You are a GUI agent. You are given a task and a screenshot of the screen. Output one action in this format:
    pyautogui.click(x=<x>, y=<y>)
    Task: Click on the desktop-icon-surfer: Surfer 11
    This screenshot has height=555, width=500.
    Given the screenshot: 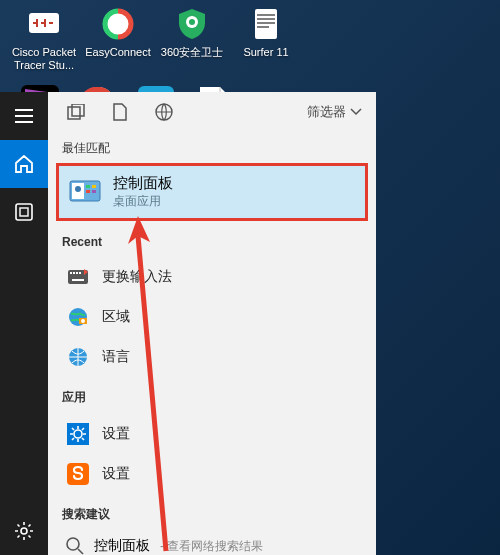 What is the action you would take?
    pyautogui.click(x=266, y=38)
    